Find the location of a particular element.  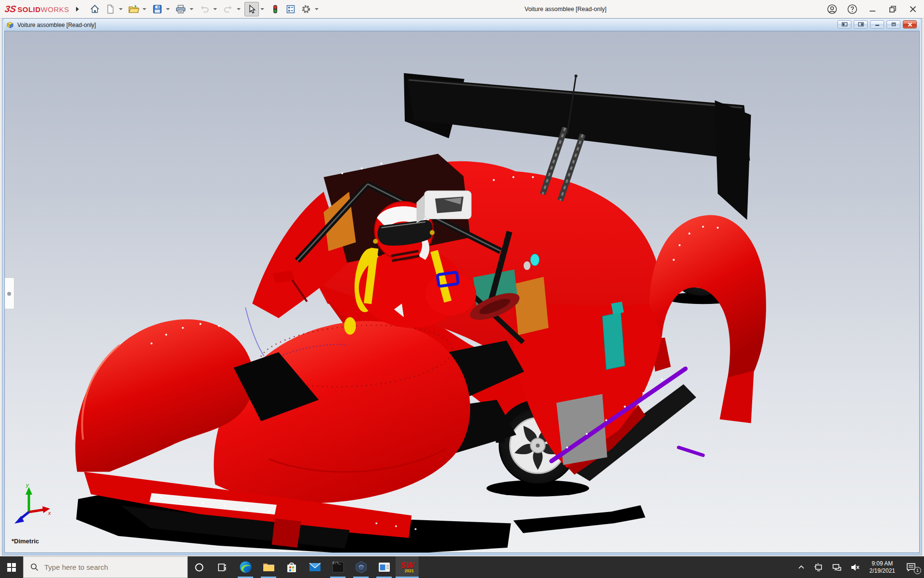

search-icon is located at coordinates (35, 567).